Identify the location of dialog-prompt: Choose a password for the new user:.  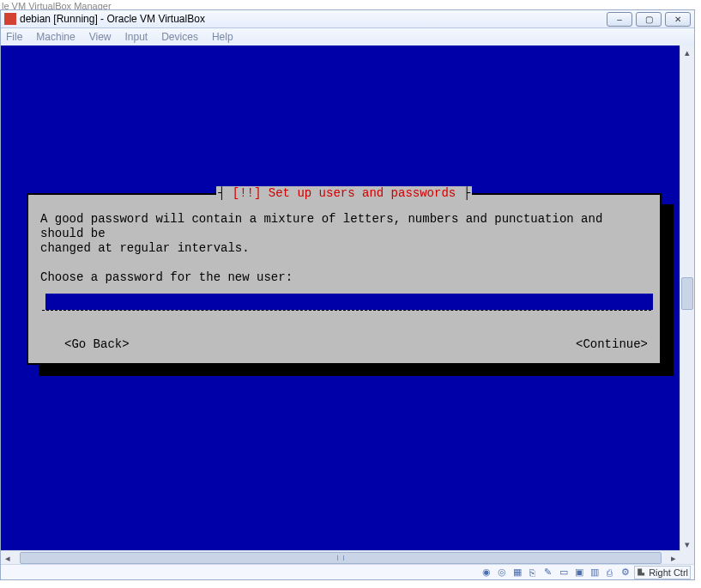
(344, 278).